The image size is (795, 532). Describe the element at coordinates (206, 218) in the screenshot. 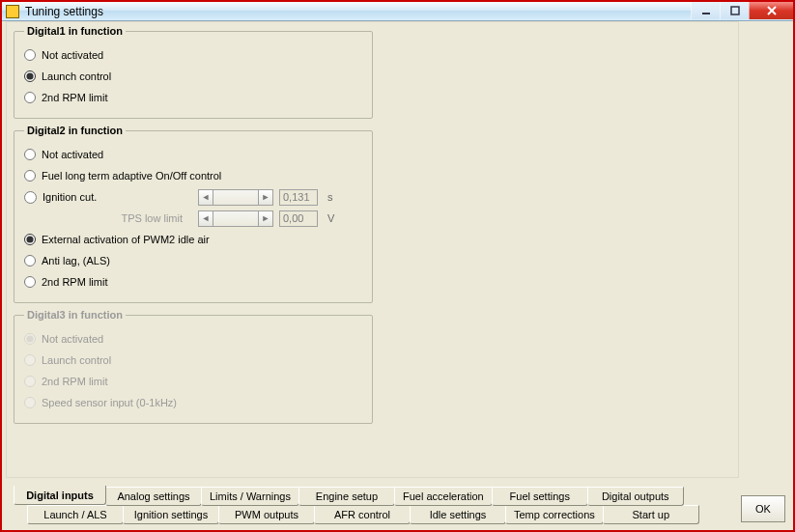

I see `tps-dec: ◄` at that location.